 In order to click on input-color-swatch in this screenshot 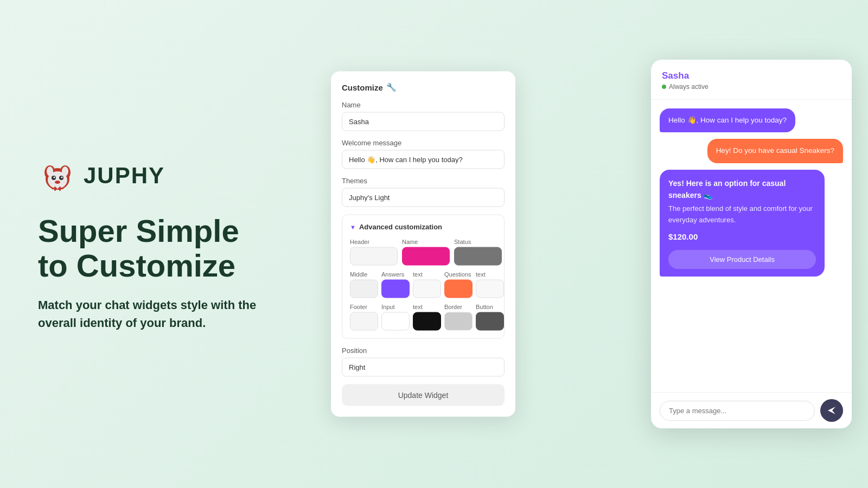, I will do `click(395, 322)`.